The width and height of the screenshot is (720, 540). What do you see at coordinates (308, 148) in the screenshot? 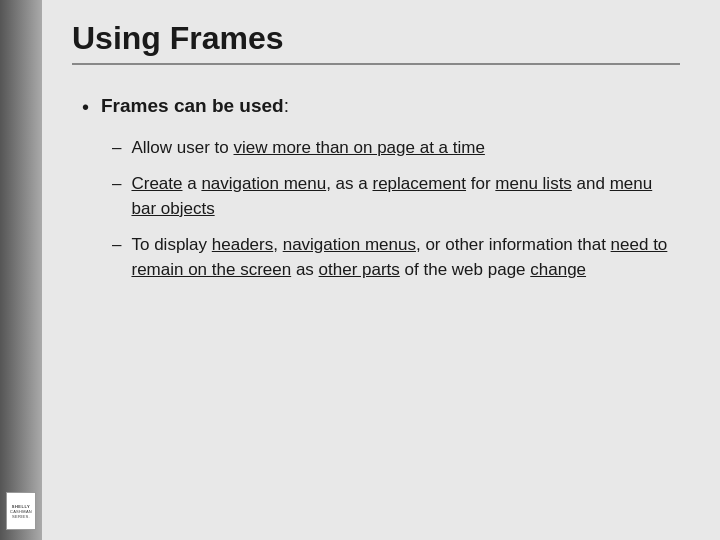
I see `sub-text-1: Allow user to view more than on page at …` at bounding box center [308, 148].